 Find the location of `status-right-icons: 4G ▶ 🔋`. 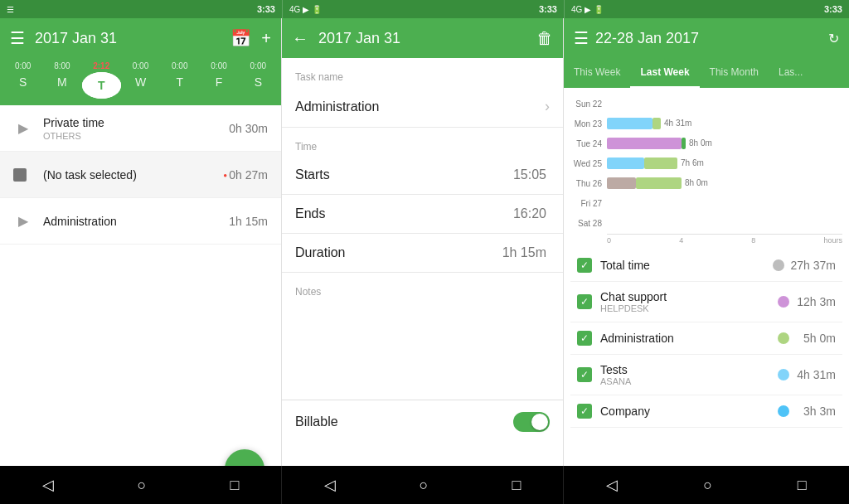

status-right-icons: 4G ▶ 🔋 is located at coordinates (587, 10).